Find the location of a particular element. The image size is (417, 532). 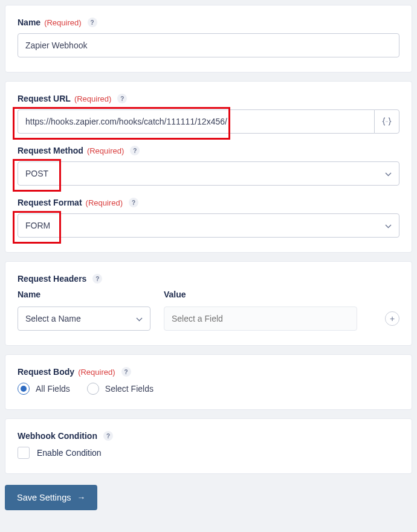

header-value-col: Value is located at coordinates (260, 310).